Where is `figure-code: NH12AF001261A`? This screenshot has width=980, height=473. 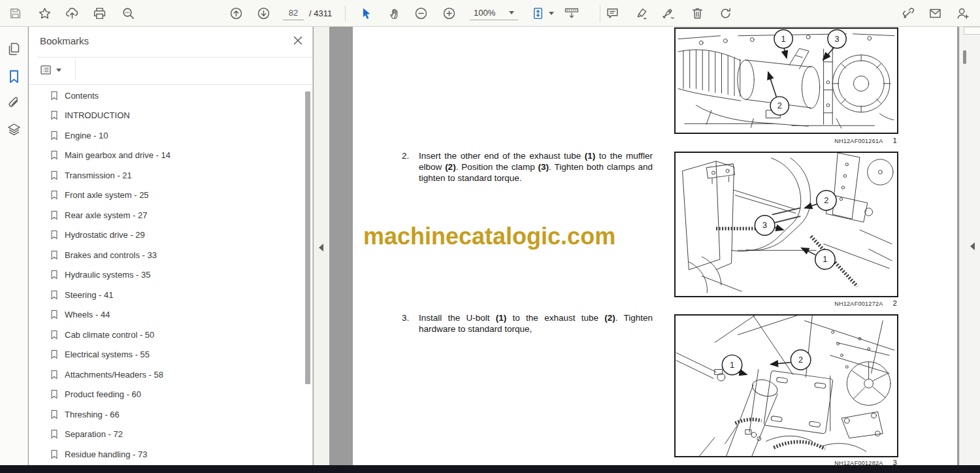
figure-code: NH12AF001261A is located at coordinates (858, 141).